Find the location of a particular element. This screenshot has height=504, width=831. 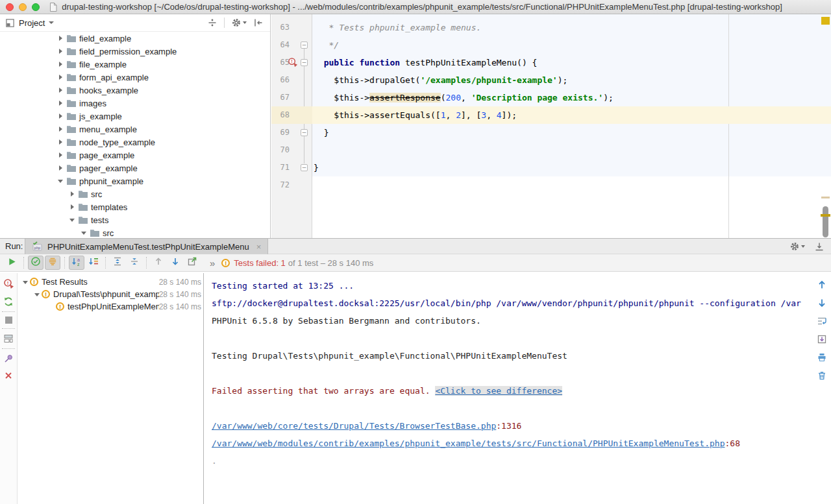

code-line-65: public function testPhpUnitExampleMenu()… is located at coordinates (573, 62).